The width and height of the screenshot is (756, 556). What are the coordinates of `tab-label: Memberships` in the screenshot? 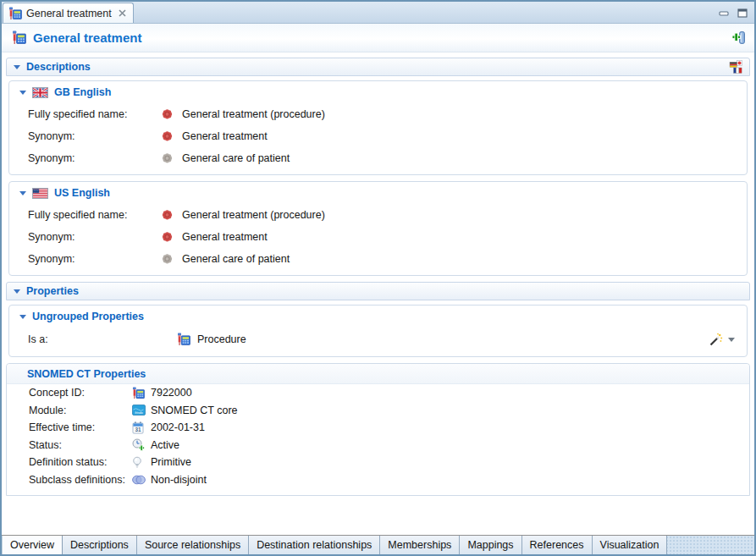 It's located at (420, 545).